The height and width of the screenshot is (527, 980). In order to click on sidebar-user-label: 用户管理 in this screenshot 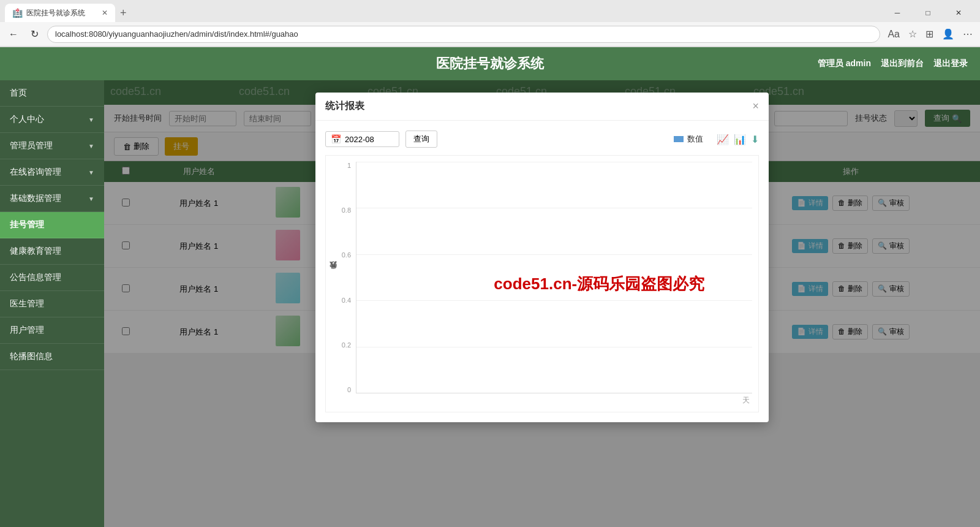, I will do `click(27, 330)`.